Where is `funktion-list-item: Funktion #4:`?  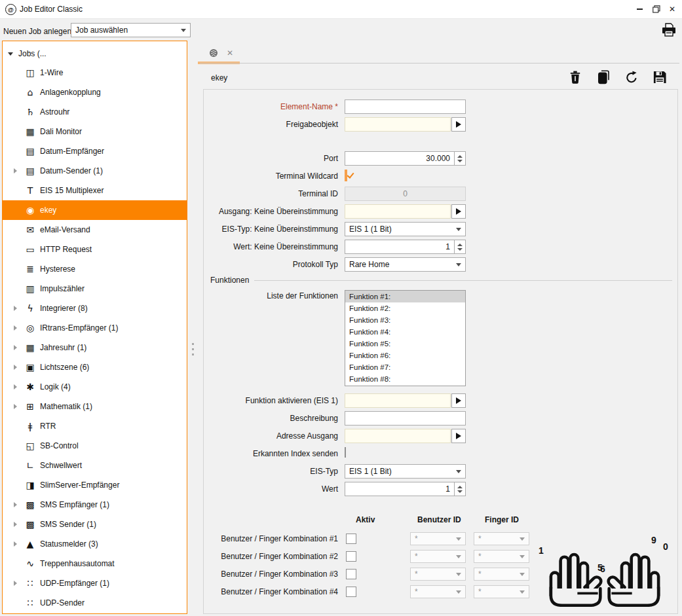
funktion-list-item: Funktion #4: is located at coordinates (405, 332).